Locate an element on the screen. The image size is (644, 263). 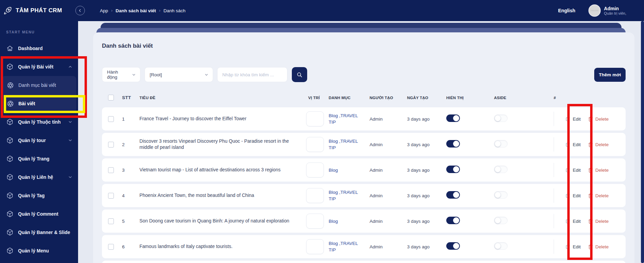
sidebar-item-danh-muc-bai-viet: Danh mục bài viết is located at coordinates (39, 85).